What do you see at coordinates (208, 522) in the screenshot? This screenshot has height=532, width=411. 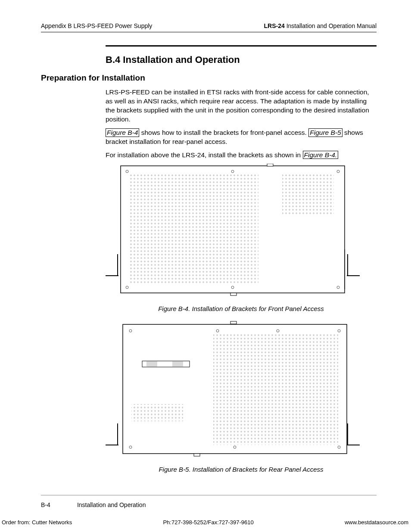 I see `footer-phone: Ph:727-398-5252/Fax:727-397-9610` at bounding box center [208, 522].